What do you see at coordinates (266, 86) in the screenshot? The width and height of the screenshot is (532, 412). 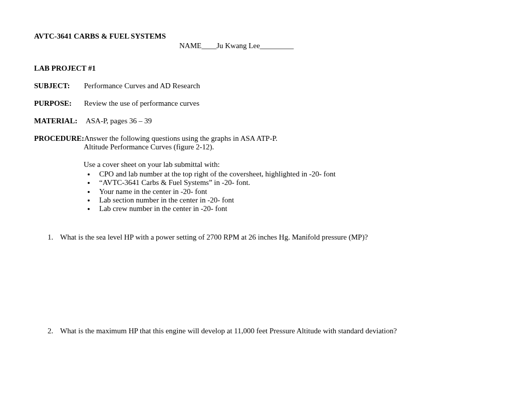 I see `subject-row: SUBJECT: Performance Curves and AD Resea…` at bounding box center [266, 86].